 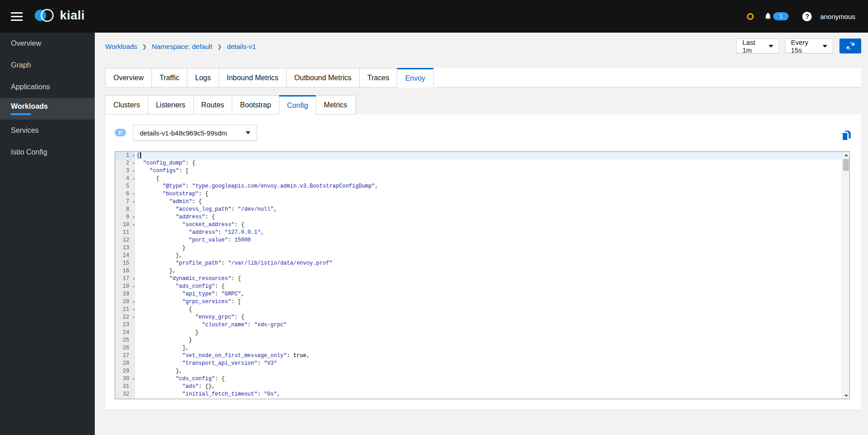 What do you see at coordinates (125, 209) in the screenshot?
I see `line-number: 8` at bounding box center [125, 209].